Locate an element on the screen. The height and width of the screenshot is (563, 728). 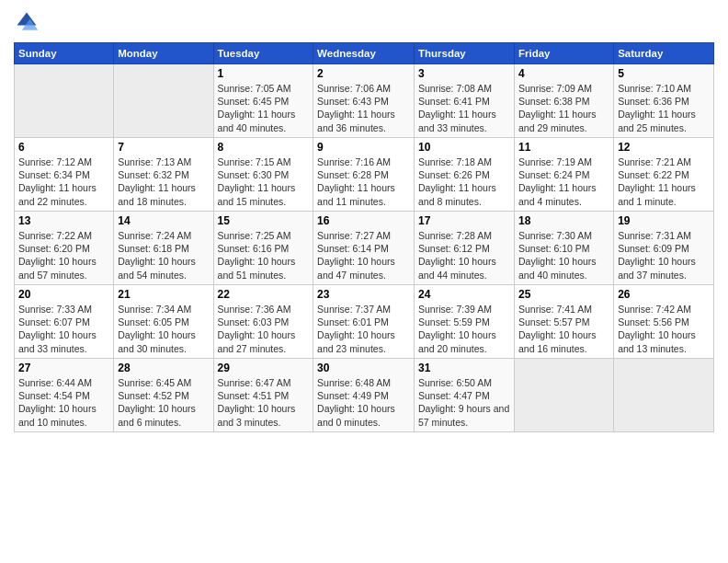
day-info: Sunrise: 7:36 AM Sunset: 6:03 PM Dayligh… is located at coordinates (264, 329).